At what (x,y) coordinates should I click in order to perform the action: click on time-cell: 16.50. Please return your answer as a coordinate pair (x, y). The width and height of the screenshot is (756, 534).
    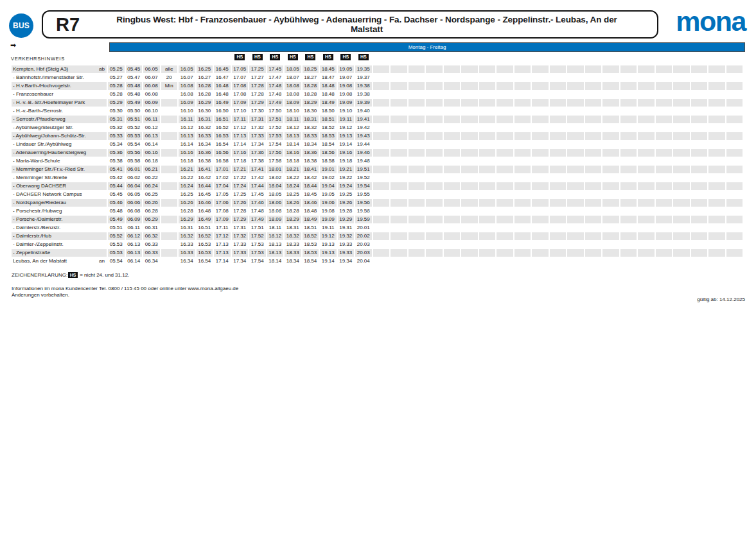
    Looking at the image, I should click on (222, 111).